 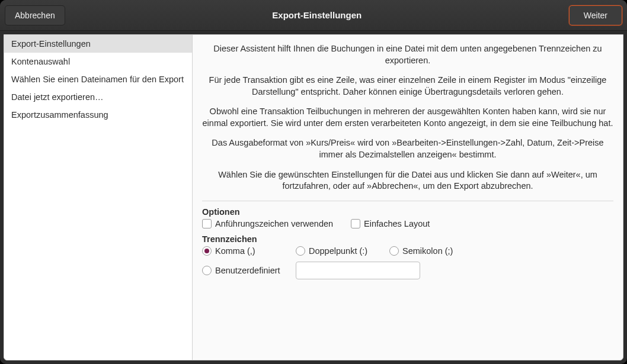 What do you see at coordinates (248, 270) in the screenshot?
I see `separator-custom-label: Benutzerdefiniert` at bounding box center [248, 270].